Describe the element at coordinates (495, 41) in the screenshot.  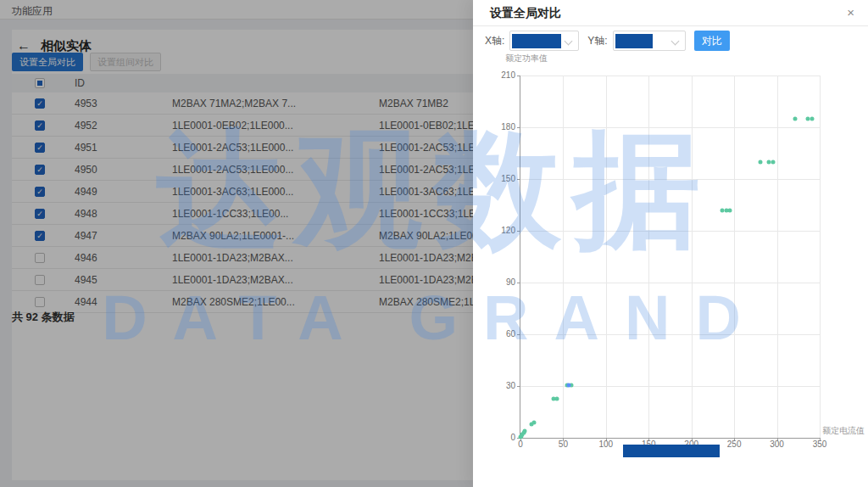
I see `x-axis-select-label: X轴:` at that location.